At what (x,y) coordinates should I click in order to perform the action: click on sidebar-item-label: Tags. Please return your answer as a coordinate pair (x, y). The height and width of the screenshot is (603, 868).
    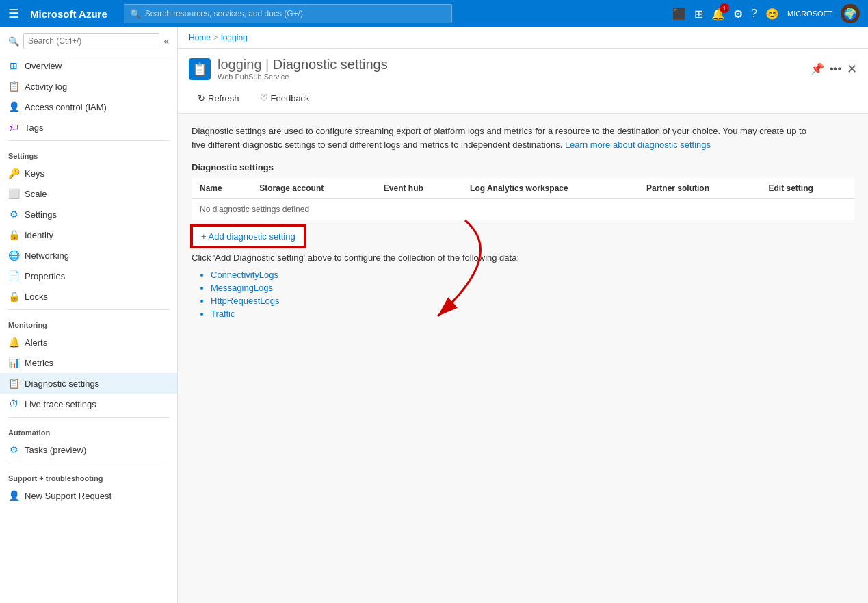
    Looking at the image, I should click on (34, 127).